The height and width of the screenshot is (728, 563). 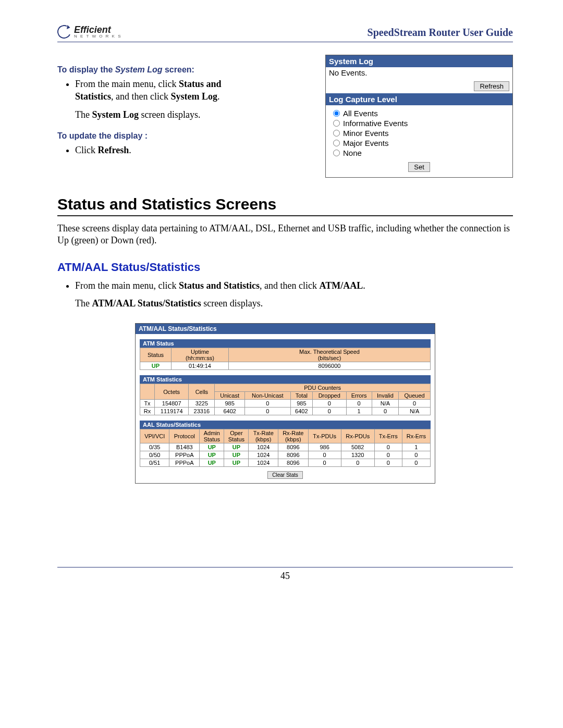 What do you see at coordinates (285, 399) in the screenshot?
I see `atm-stats-table: Octets Cells PDU Counters Unicast Non-Un…` at bounding box center [285, 399].